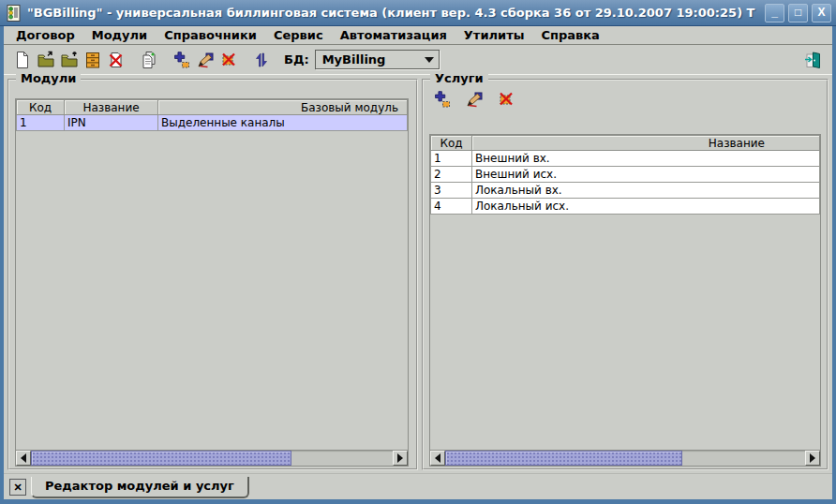  I want to click on cabinet-icon, so click(93, 60).